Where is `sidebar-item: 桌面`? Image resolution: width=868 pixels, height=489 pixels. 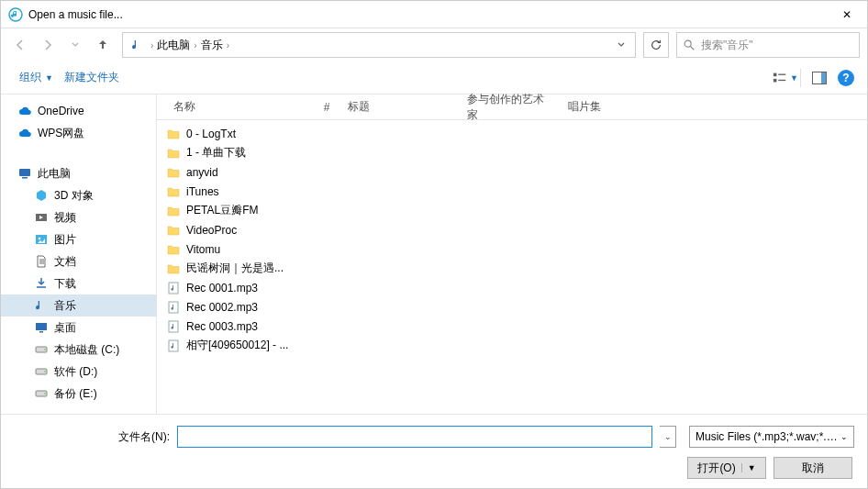 sidebar-item: 桌面 is located at coordinates (79, 328).